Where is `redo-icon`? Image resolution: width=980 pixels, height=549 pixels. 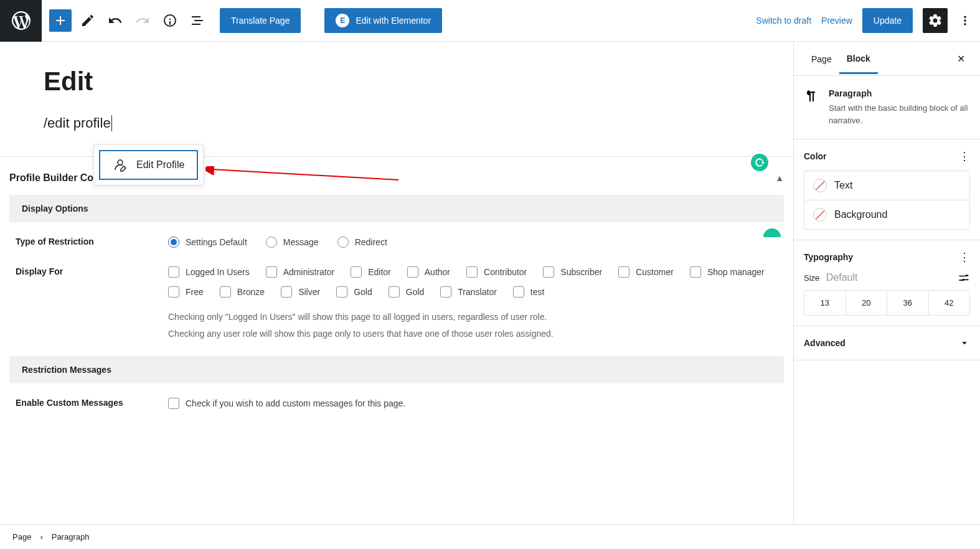 redo-icon is located at coordinates (143, 21).